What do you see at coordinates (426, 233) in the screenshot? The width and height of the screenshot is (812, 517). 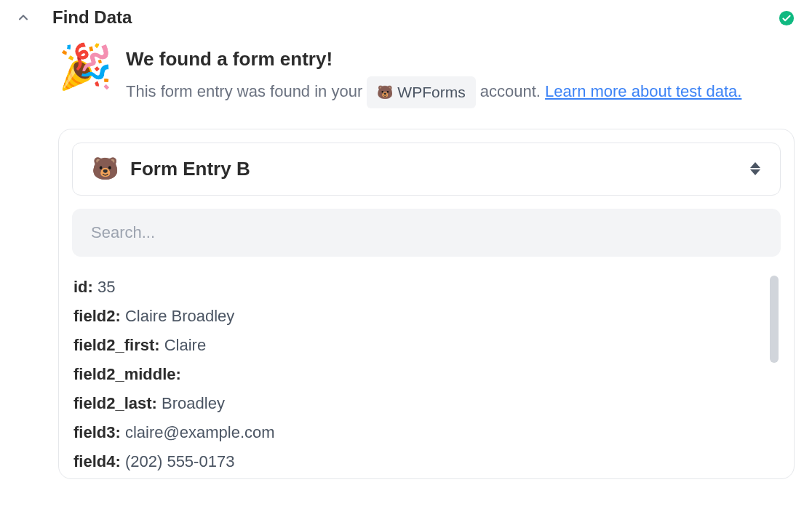 I see `search-input` at bounding box center [426, 233].